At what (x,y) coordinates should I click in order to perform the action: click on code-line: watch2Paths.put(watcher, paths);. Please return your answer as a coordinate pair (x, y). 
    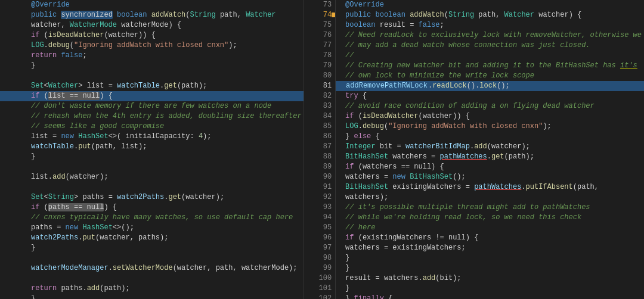
    Looking at the image, I should click on (151, 238).